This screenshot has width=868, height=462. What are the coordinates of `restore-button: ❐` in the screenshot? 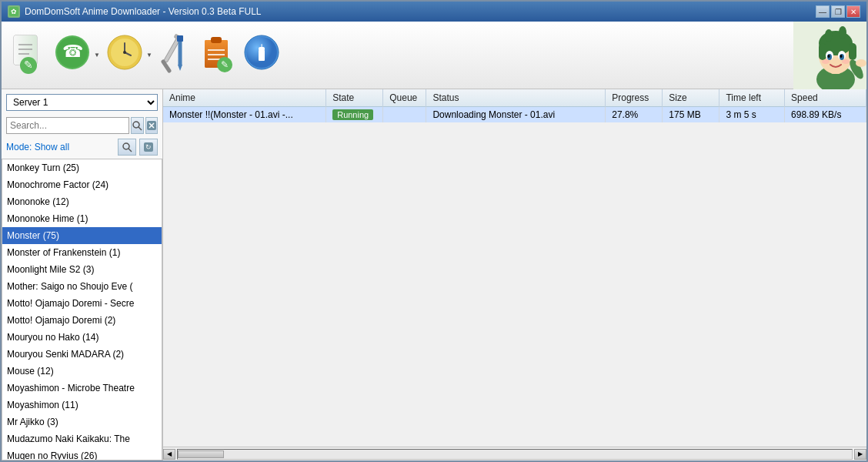 It's located at (838, 12).